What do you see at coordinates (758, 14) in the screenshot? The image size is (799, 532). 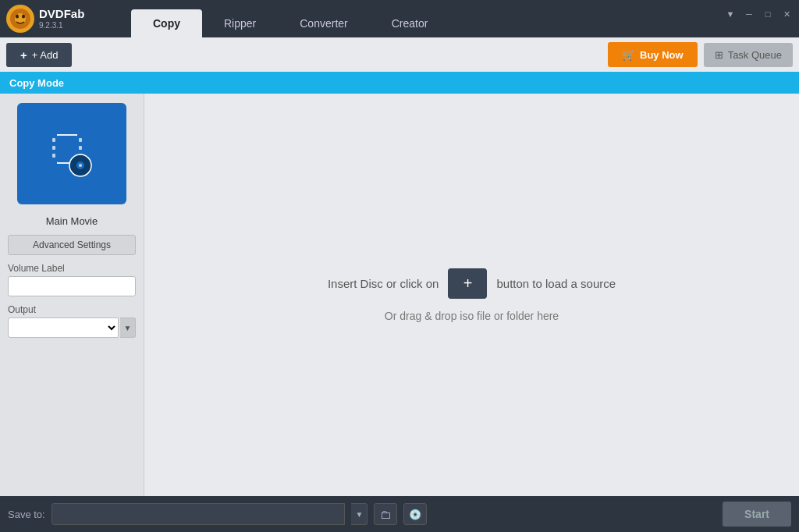 I see `window-controls: ▼ ─ □ ✕` at bounding box center [758, 14].